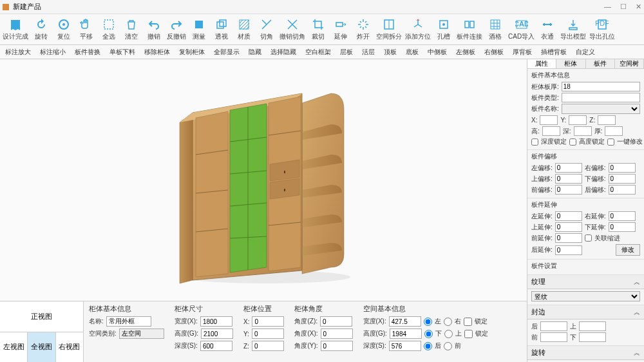 The image size is (644, 362). Describe the element at coordinates (569, 238) in the screenshot. I see `ext-f-input` at that location.